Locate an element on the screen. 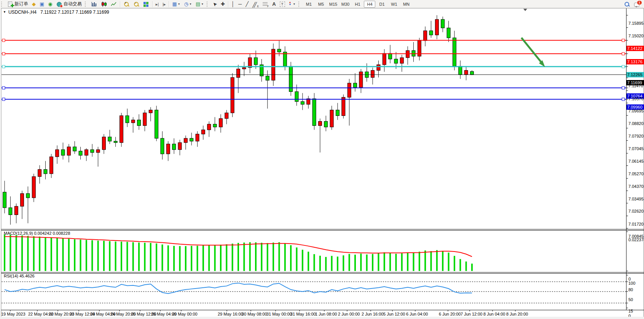 Image resolution: width=644 pixels, height=319 pixels. timeframe-w1: W1 is located at coordinates (394, 4).